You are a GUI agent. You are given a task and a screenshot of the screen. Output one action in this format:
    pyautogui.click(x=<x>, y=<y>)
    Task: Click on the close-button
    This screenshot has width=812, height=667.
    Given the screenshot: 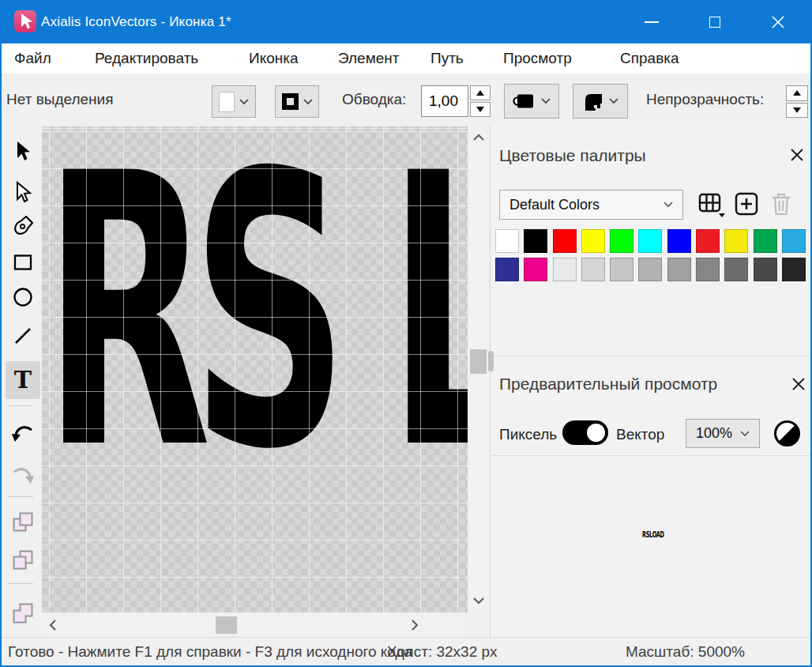 What is the action you would take?
    pyautogui.click(x=778, y=22)
    